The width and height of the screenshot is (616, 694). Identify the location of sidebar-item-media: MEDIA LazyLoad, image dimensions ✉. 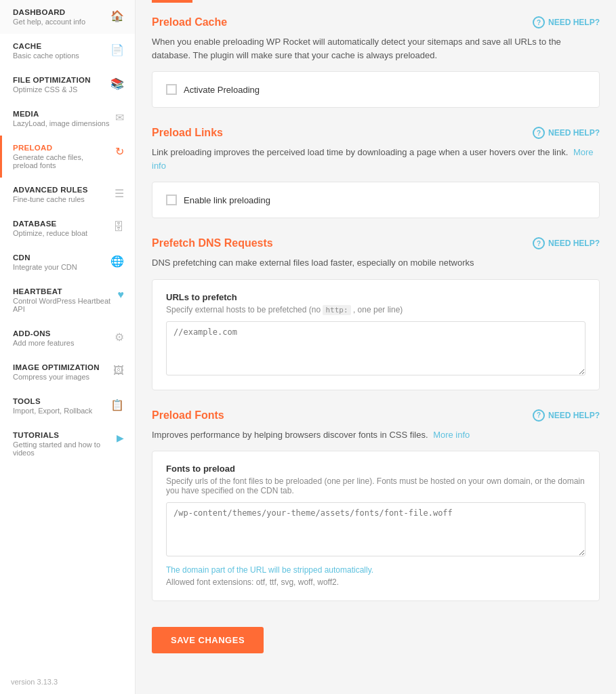
(68, 119).